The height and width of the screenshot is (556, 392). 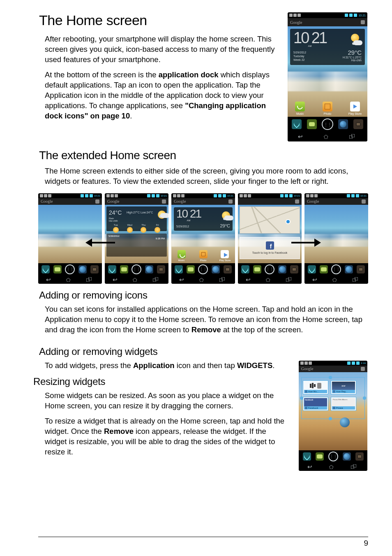 What do you see at coordinates (270, 248) in the screenshot?
I see `facebook-widget: Touch to log in to Facebook` at bounding box center [270, 248].